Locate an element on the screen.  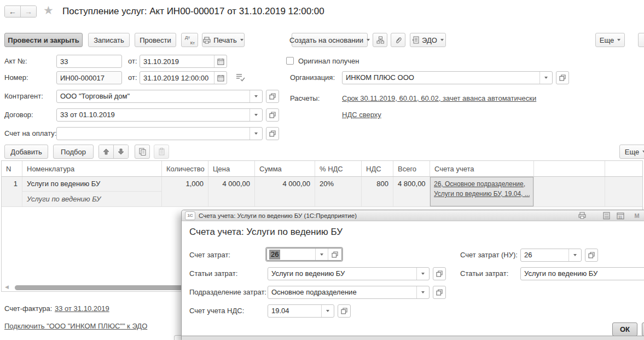
cell-total: 4 800,00 is located at coordinates (411, 192).